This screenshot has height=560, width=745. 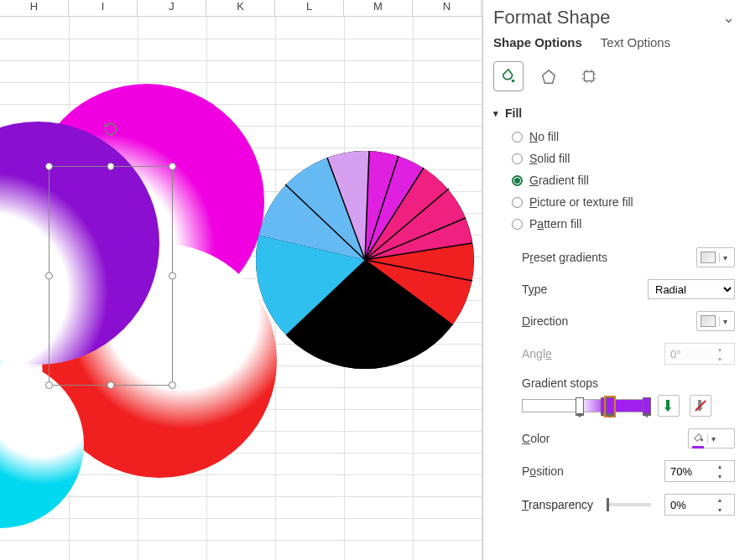 I want to click on collapse-pane-icon: ⌄, so click(x=728, y=18).